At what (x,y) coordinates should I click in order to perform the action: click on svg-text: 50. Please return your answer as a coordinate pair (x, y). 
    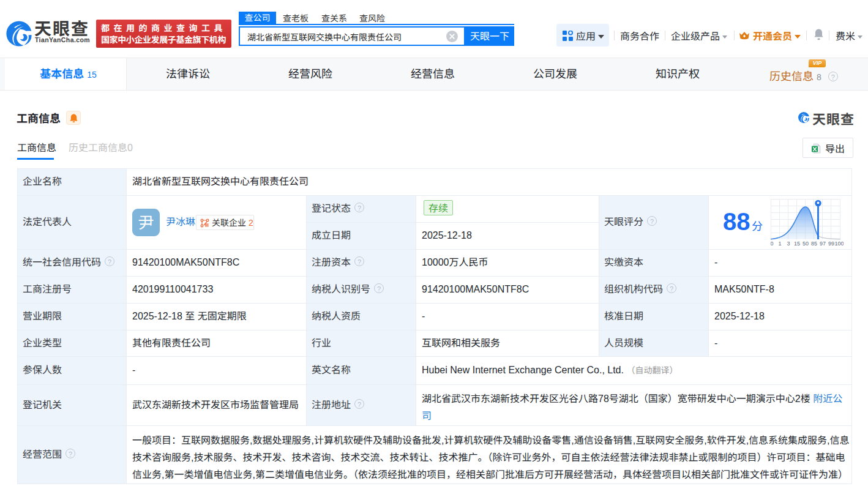
    Looking at the image, I should click on (806, 244).